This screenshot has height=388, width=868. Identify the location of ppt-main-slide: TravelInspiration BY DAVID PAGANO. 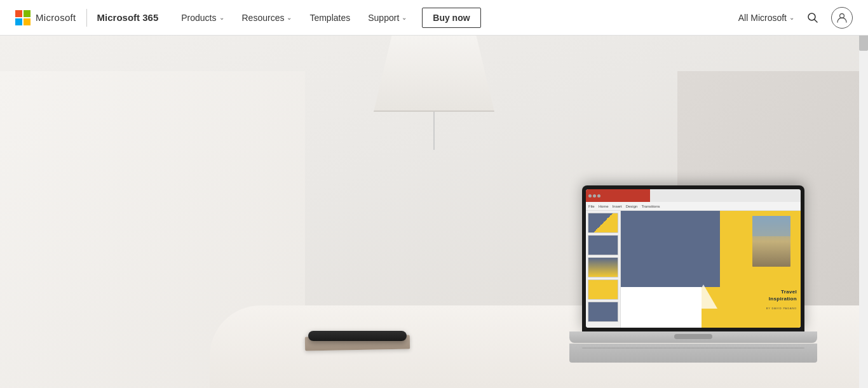
(710, 269).